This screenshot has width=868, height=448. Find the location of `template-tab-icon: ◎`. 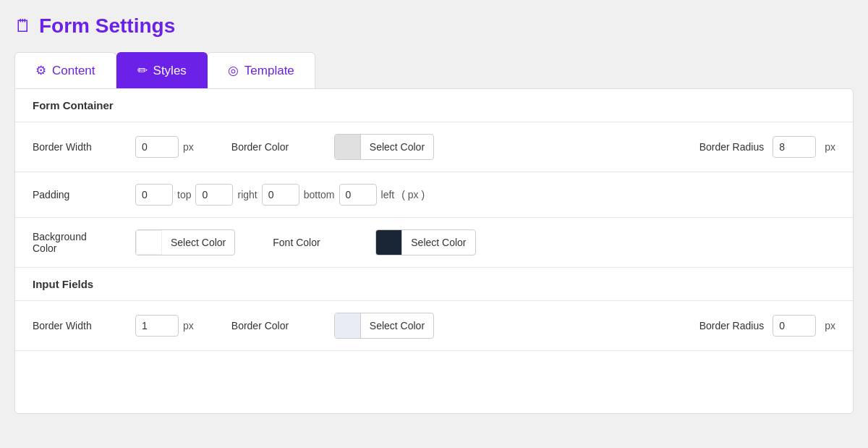

template-tab-icon: ◎ is located at coordinates (233, 71).